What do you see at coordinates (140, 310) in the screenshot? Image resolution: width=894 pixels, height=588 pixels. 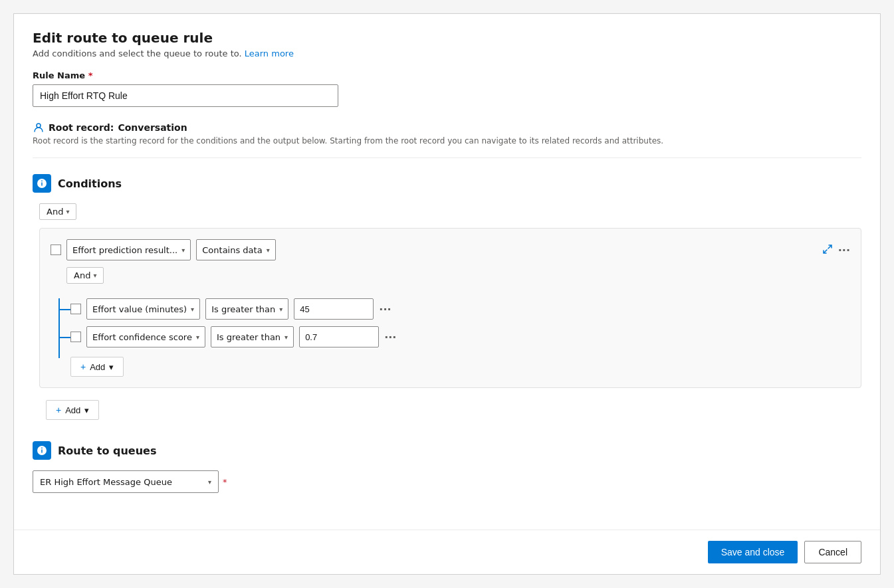 I see `effort-value-label: Effort value (minutes)` at bounding box center [140, 310].